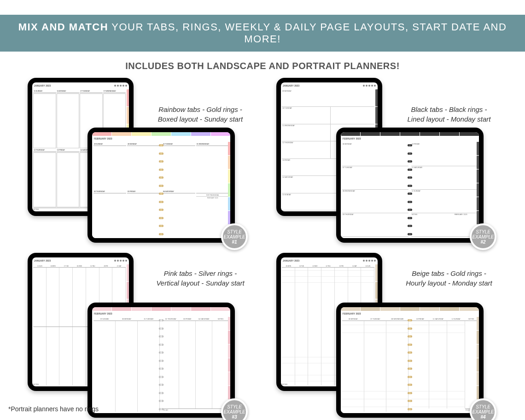 This screenshot has width=525, height=420. Describe the element at coordinates (308, 33) in the screenshot. I see `banner-light: YOUR TABS, RINGS, WEEKLY & DAILY PAGE LA…` at that location.